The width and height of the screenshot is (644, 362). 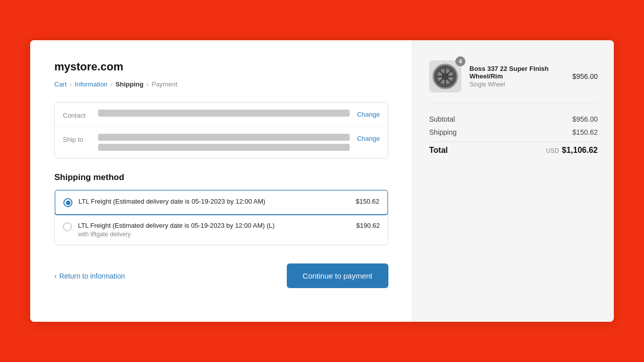 What do you see at coordinates (221, 230) in the screenshot?
I see `shipping-option-2: LTL Freight (Estimated delivery date is …` at bounding box center [221, 230].